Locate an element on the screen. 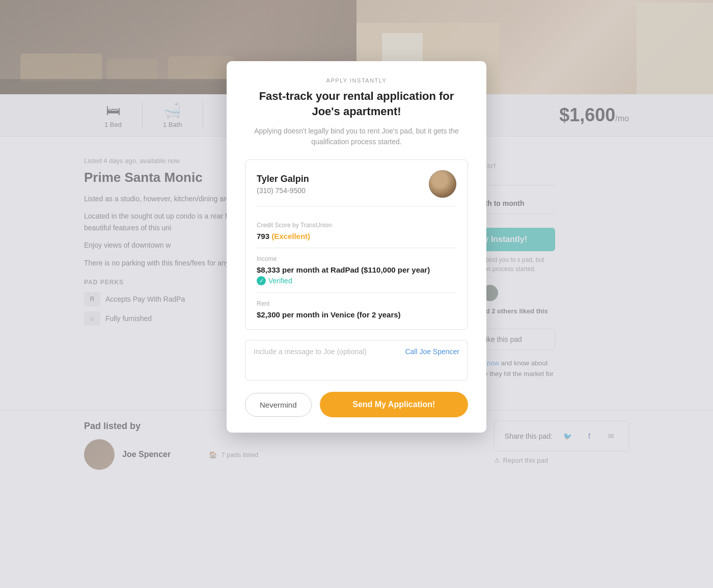  message-area: Include a message to Joe (optional) Call… is located at coordinates (356, 360).